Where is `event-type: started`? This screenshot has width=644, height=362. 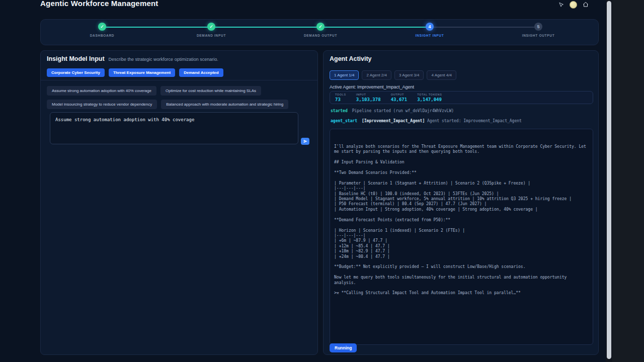 event-type: started is located at coordinates (339, 111).